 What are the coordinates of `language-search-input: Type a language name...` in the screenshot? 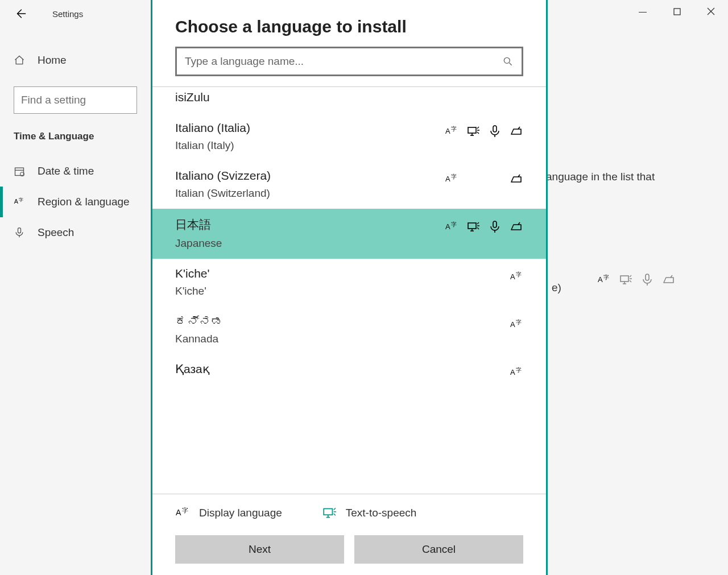 It's located at (349, 61).